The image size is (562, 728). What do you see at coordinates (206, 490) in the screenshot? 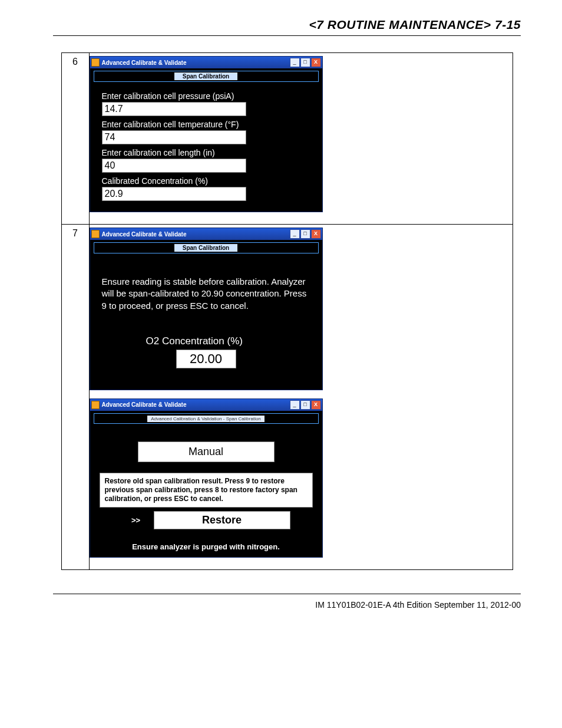
I see `restore-note: Restore old span calibration result. Pre…` at bounding box center [206, 490].